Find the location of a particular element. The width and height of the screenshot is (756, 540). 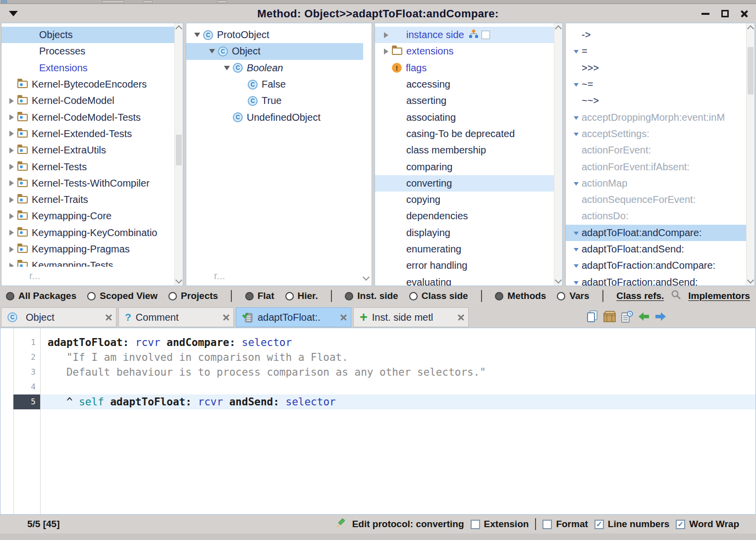

package-list-item: Keymapping-KeyCombinatio is located at coordinates (88, 233).